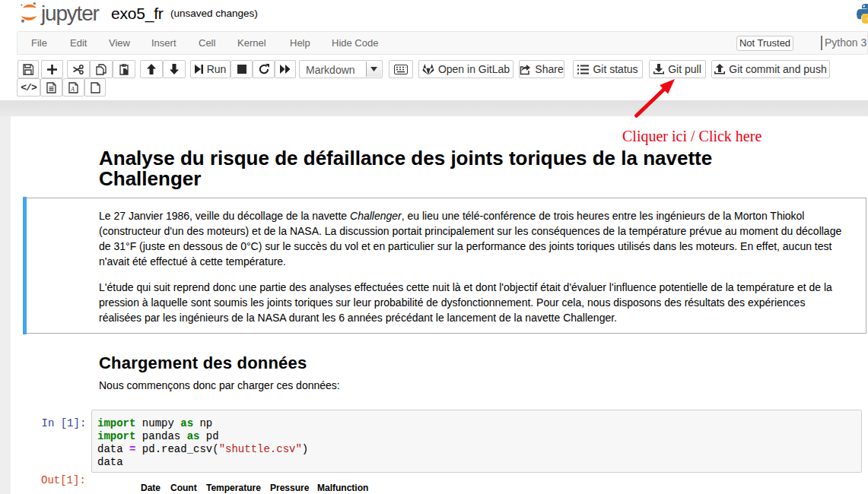 This screenshot has width=868, height=494. Describe the element at coordinates (72, 90) in the screenshot. I see `svg-text: A` at that location.